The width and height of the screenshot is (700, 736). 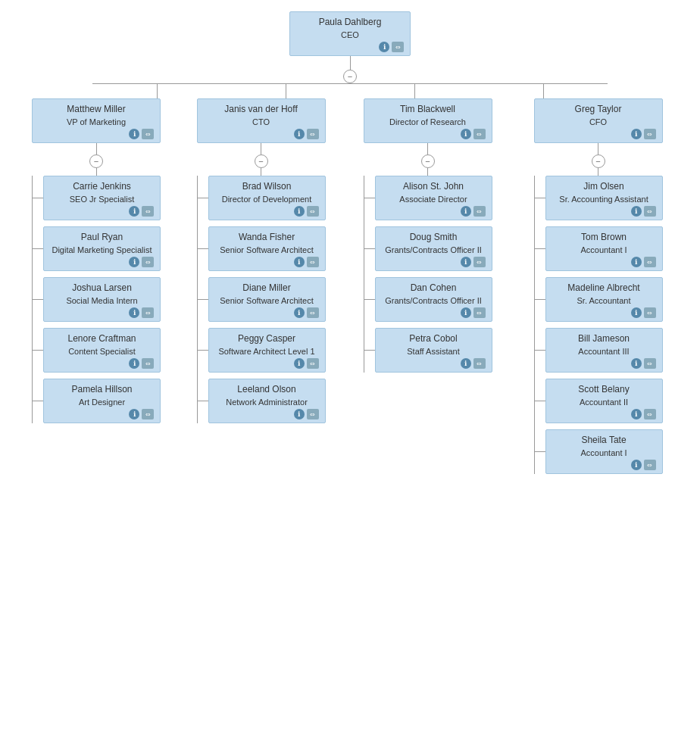 I want to click on tim-collapse-btn: −, so click(x=428, y=161).